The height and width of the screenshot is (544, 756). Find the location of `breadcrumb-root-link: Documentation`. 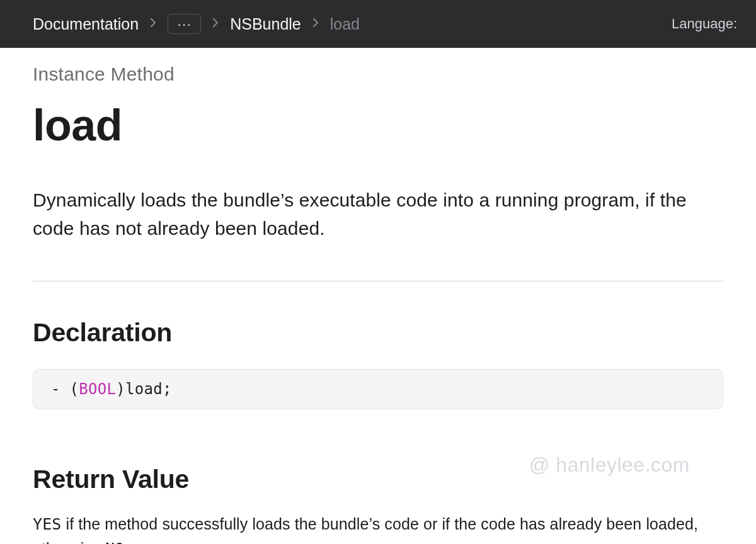

breadcrumb-root-link: Documentation is located at coordinates (86, 24).